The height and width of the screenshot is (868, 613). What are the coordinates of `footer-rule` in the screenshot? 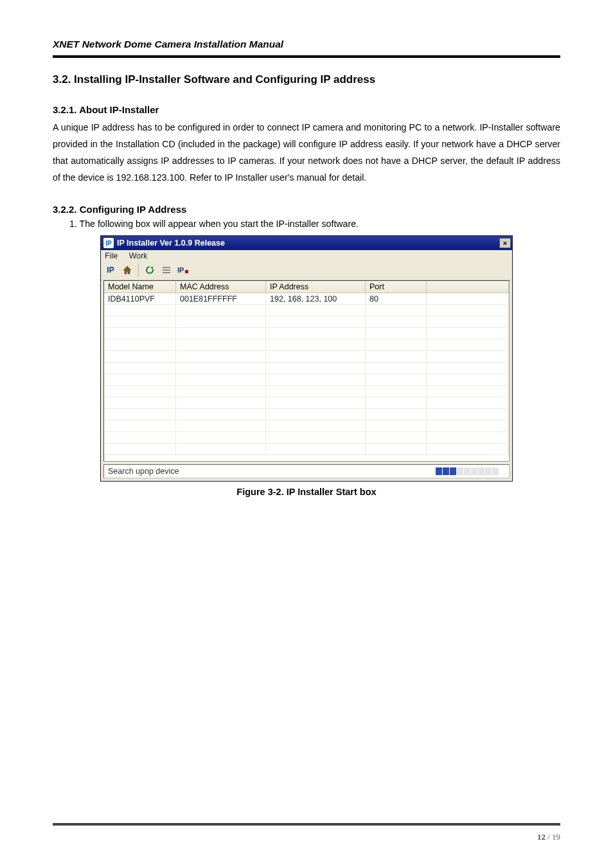 It's located at (306, 824).